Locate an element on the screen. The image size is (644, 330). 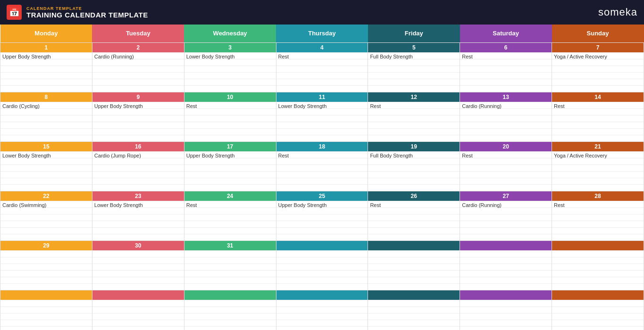
date-number-w1-d2: 2 is located at coordinates (138, 48).